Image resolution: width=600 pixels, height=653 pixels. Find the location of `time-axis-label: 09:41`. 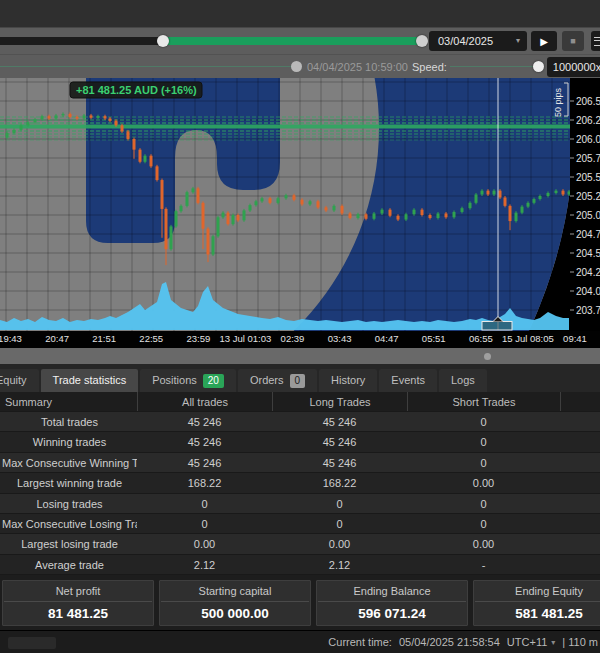

time-axis-label: 09:41 is located at coordinates (575, 338).